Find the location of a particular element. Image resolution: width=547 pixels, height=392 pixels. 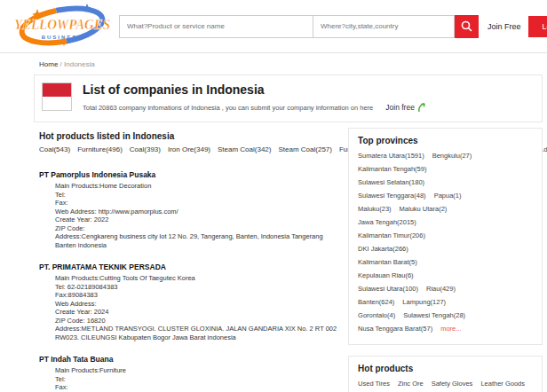

province-link: Sulawesi Tengah(28) is located at coordinates (434, 316).